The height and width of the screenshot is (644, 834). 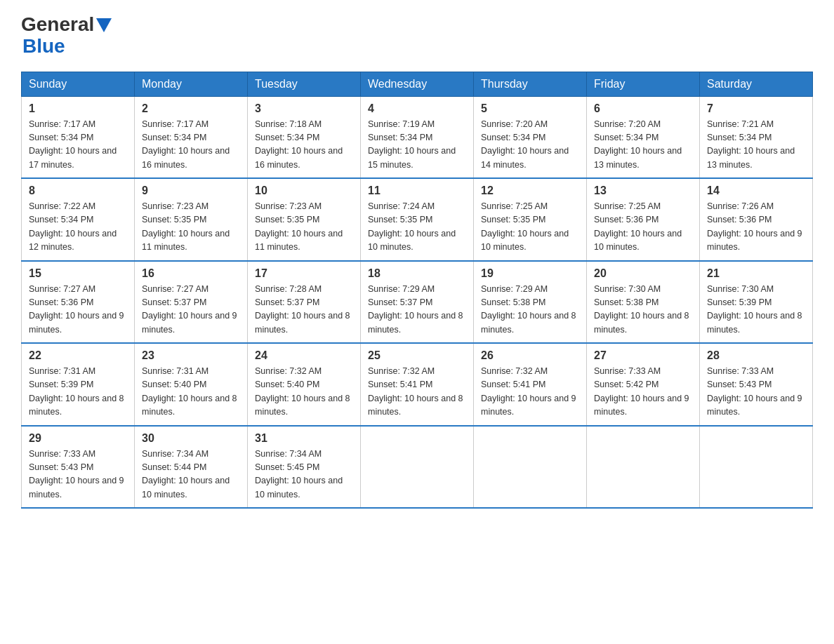 I want to click on calendar-cell: 27 Sunrise: 7:33 AMSunset: 5:42 PMDaylig…, so click(x=643, y=384).